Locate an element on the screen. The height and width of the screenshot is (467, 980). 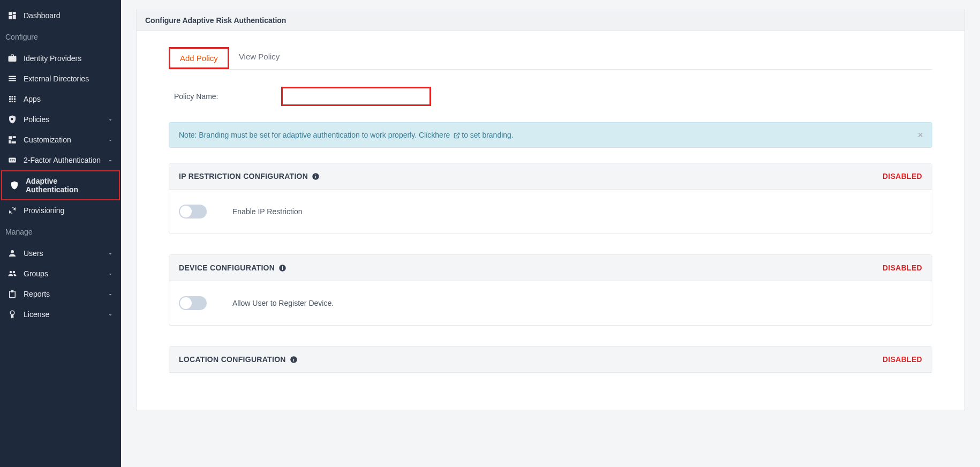
list-icon is located at coordinates (12, 79).